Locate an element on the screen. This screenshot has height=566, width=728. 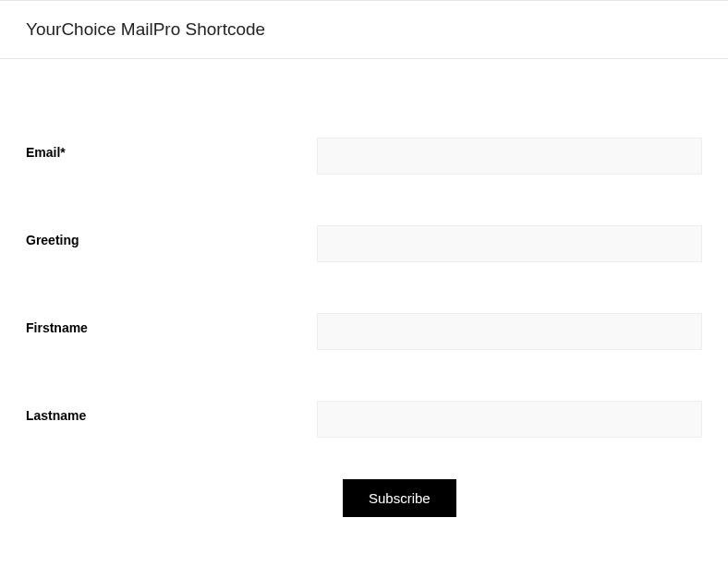
greeting-label: Greeting is located at coordinates (172, 236).